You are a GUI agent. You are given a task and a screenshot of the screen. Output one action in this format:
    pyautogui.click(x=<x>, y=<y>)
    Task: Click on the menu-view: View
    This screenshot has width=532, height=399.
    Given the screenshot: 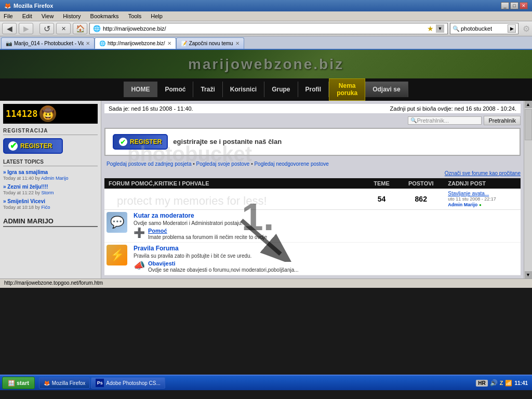 What is the action you would take?
    pyautogui.click(x=48, y=16)
    